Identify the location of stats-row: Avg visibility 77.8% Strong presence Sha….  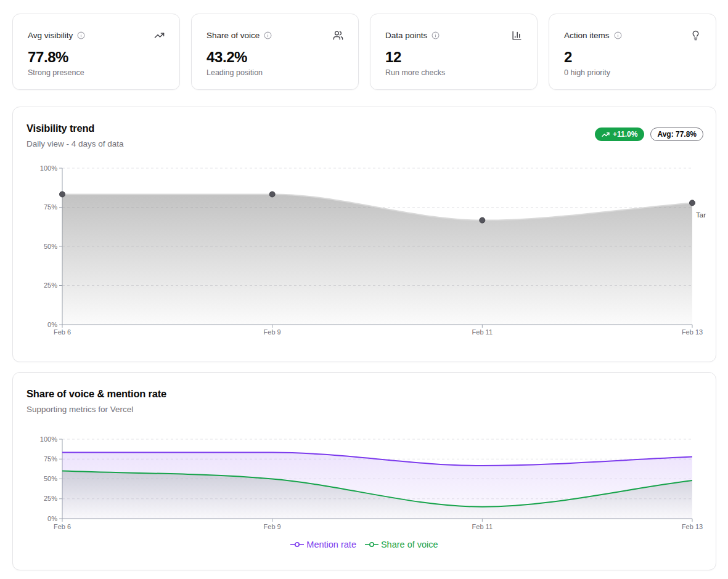
(364, 52).